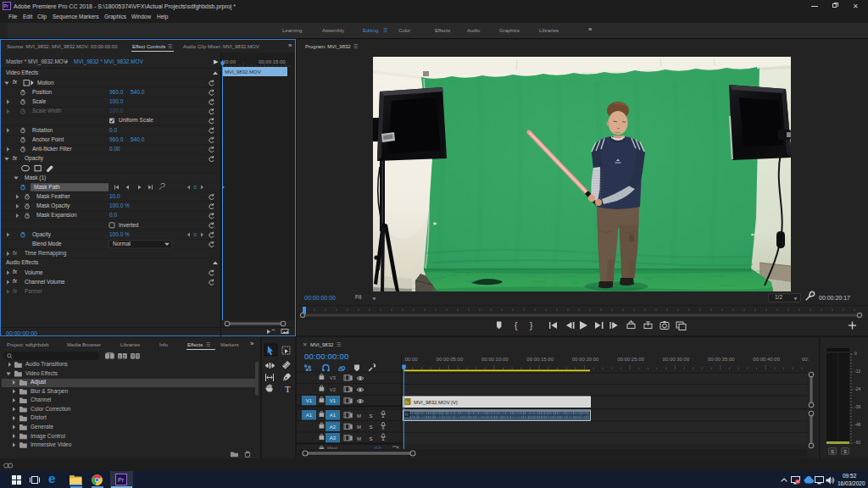 The height and width of the screenshot is (488, 868). What do you see at coordinates (631, 359) in the screenshot?
I see `svg-text: 00:00:25:00` at bounding box center [631, 359].